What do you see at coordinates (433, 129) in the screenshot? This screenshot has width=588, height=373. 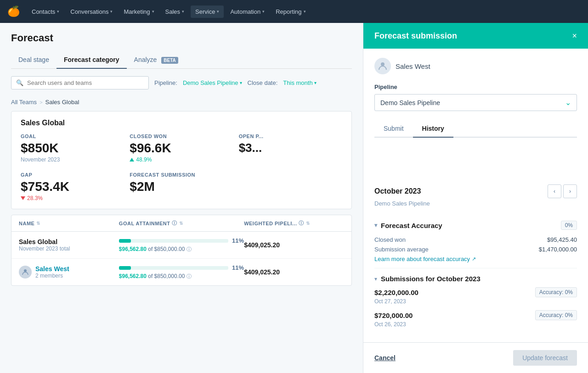 I see `tab-history: History` at bounding box center [433, 129].